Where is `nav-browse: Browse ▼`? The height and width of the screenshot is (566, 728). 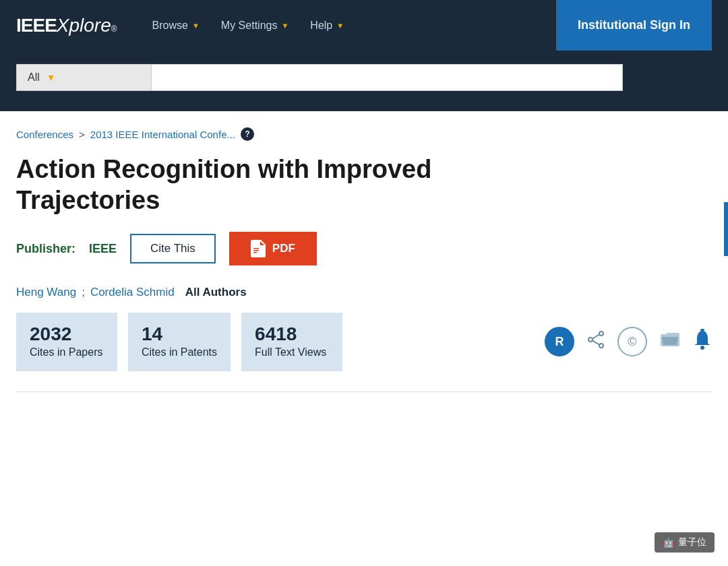
nav-browse: Browse ▼ is located at coordinates (176, 26).